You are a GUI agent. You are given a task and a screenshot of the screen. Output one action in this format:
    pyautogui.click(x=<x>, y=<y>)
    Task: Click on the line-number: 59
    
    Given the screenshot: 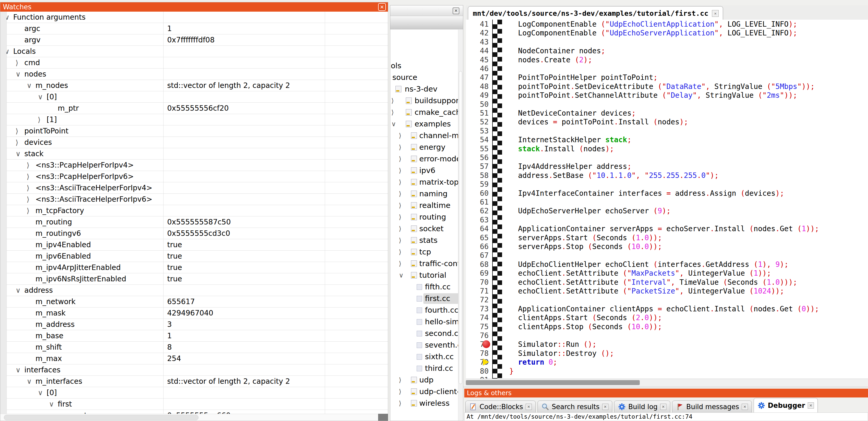 What is the action you would take?
    pyautogui.click(x=477, y=185)
    